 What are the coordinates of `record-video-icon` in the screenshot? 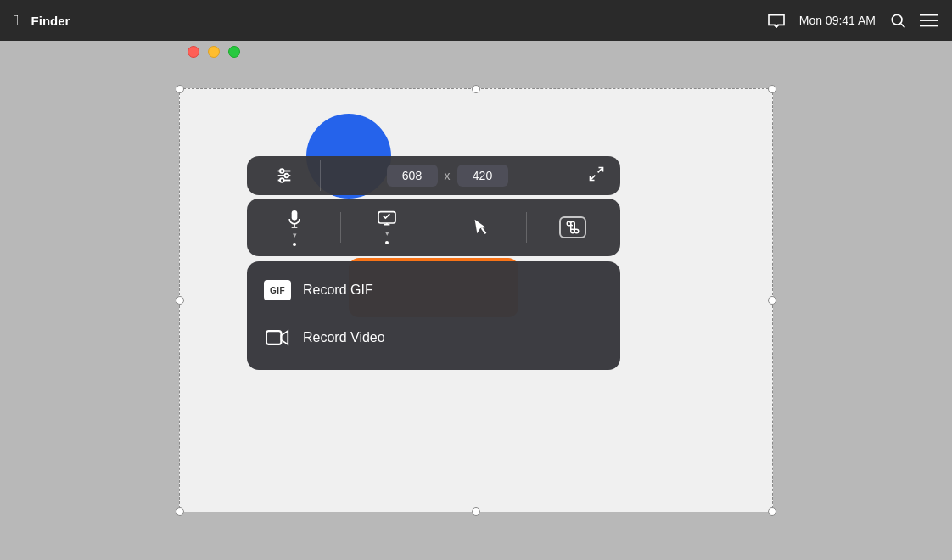 It's located at (277, 338).